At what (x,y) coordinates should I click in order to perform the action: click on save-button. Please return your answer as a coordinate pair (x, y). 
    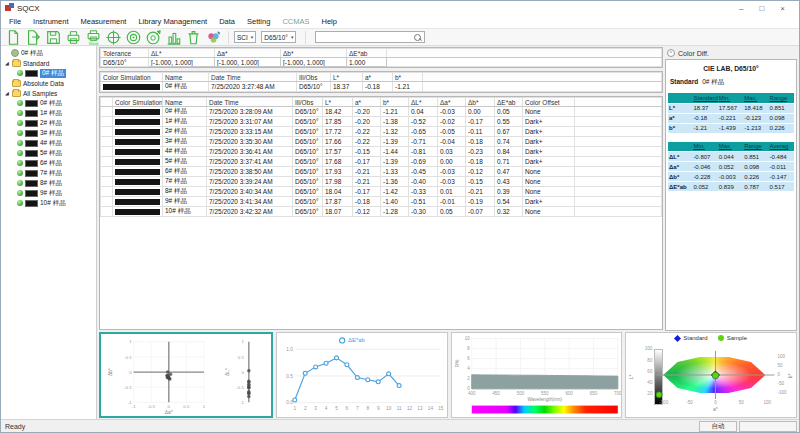
    Looking at the image, I should click on (54, 37).